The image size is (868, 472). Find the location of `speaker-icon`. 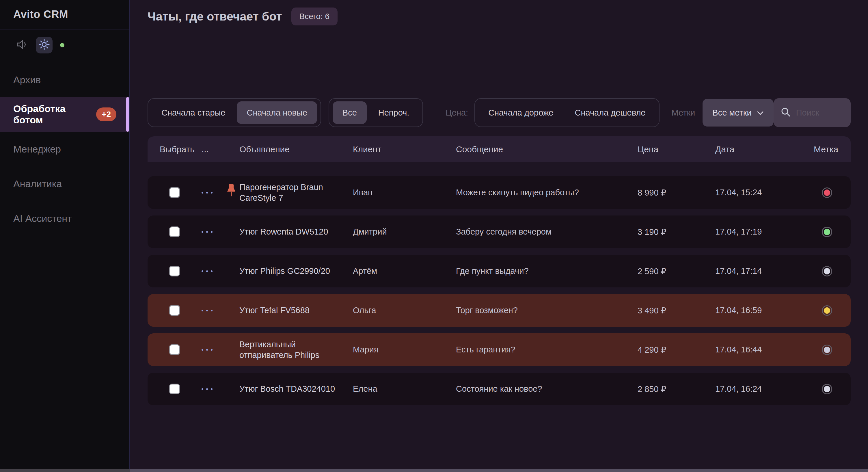

speaker-icon is located at coordinates (22, 45).